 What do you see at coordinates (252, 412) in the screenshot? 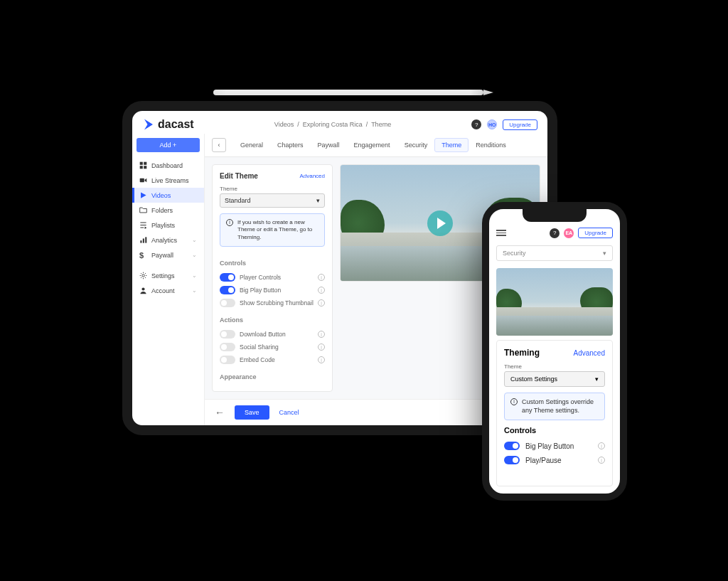
I see `save-button: Save` at bounding box center [252, 412].